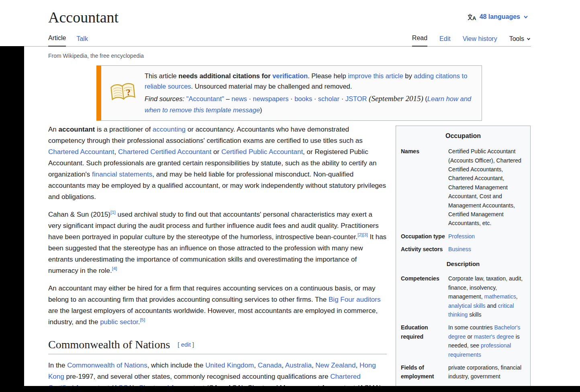 The height and width of the screenshot is (392, 580). What do you see at coordinates (271, 99) in the screenshot?
I see `inline-link: newspapers` at bounding box center [271, 99].